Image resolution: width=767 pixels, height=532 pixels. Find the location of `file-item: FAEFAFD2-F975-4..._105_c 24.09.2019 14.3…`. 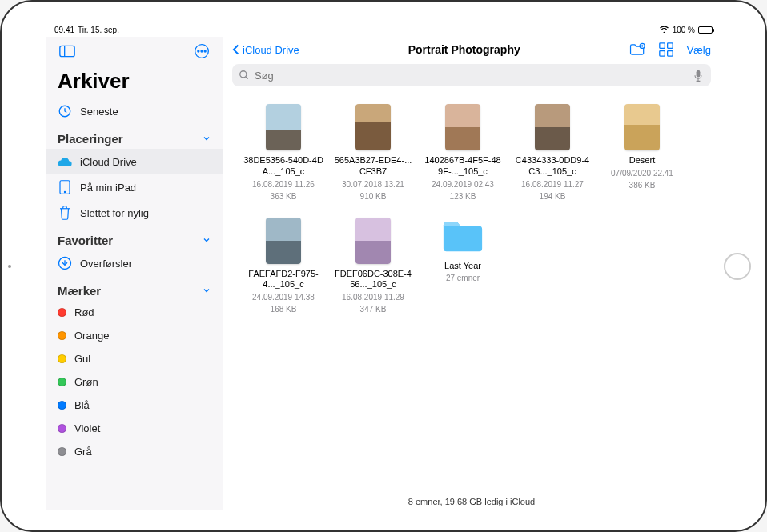

file-item: FAEFAFD2-F975-4..._105_c 24.09.2019 14.3… is located at coordinates (283, 270).